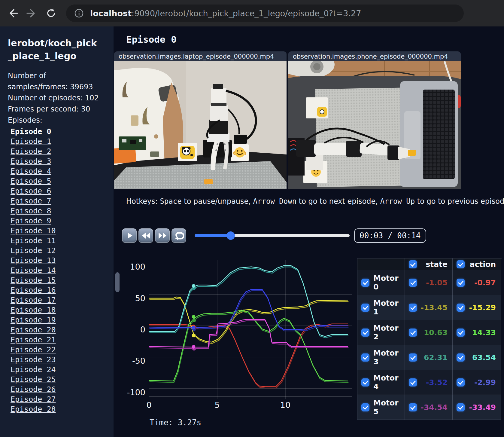 This screenshot has height=437, width=504. Describe the element at coordinates (483, 283) in the screenshot. I see `motor-0-action-value: -0.97` at that location.